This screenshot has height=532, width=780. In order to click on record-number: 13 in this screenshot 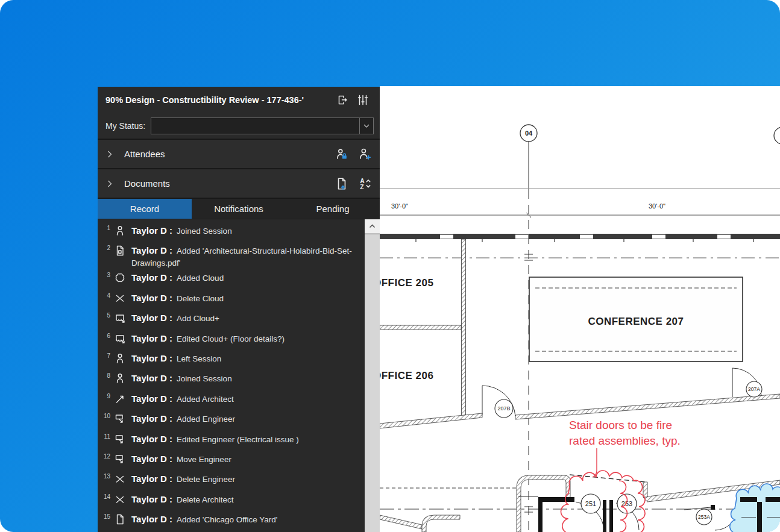, I will do `click(106, 476)`.